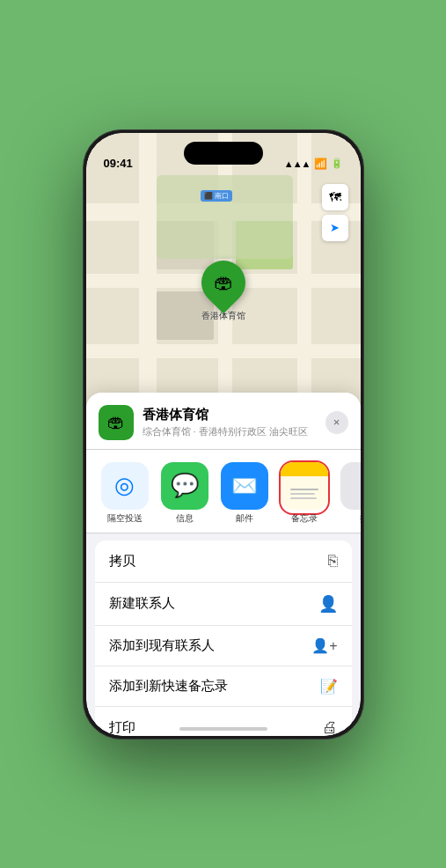 This screenshot has width=446, height=868. What do you see at coordinates (185, 486) in the screenshot?
I see `messages-icon: 💬` at bounding box center [185, 486].